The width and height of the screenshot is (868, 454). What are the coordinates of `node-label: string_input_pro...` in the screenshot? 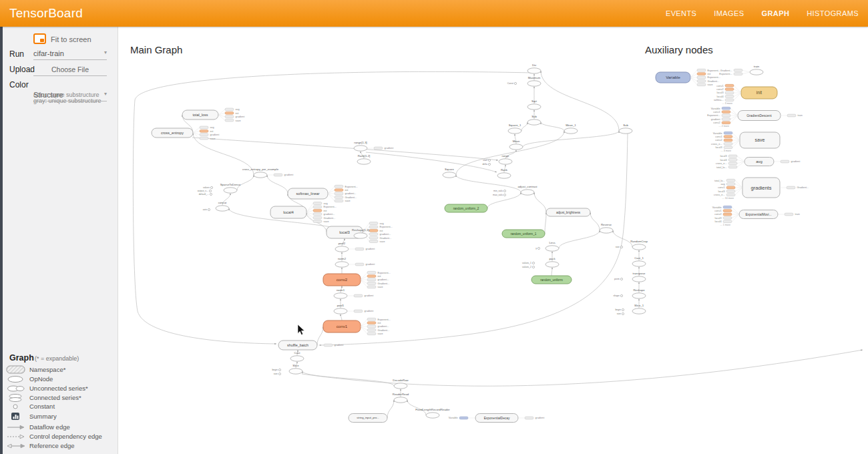 It's located at (368, 418).